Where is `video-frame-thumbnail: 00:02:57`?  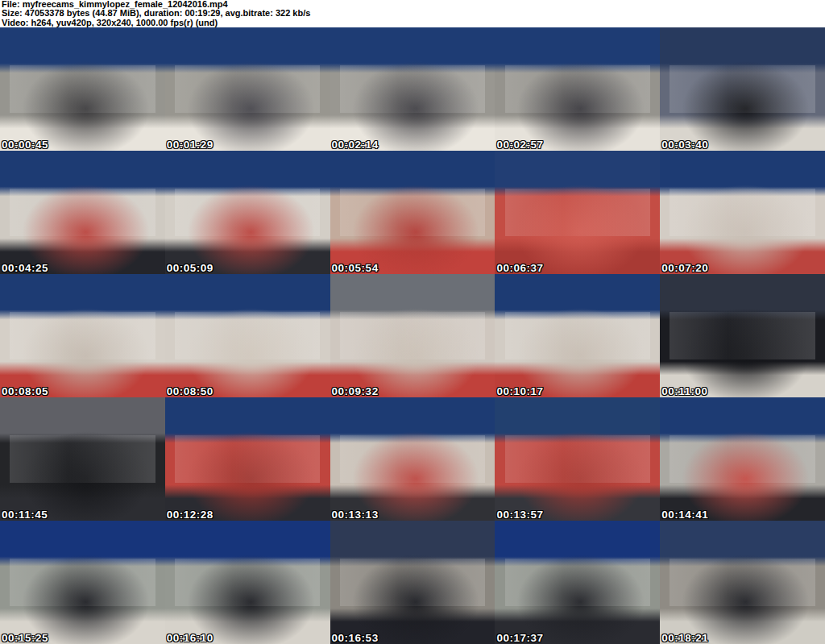
video-frame-thumbnail: 00:02:57 is located at coordinates (577, 89).